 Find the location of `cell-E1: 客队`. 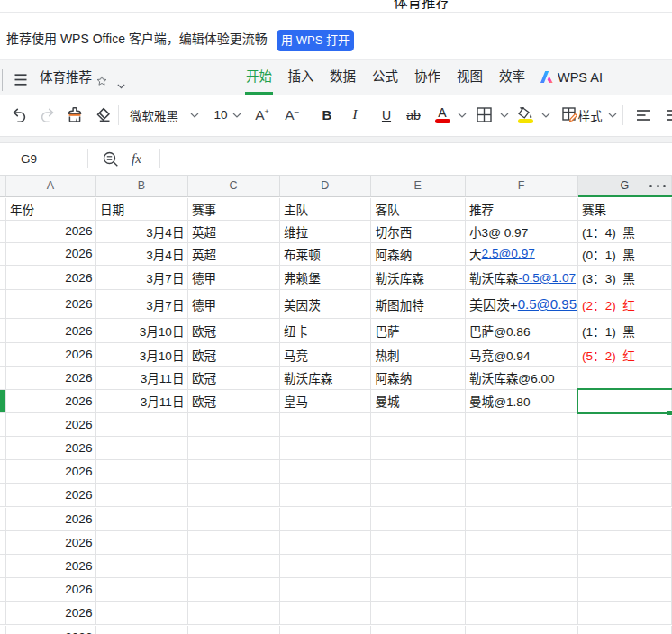

cell-E1: 客队 is located at coordinates (418, 209).